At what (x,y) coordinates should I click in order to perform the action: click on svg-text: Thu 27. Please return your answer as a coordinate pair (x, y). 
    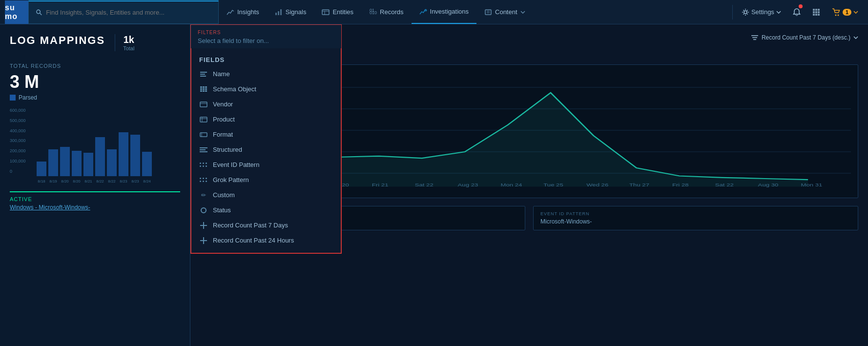
    Looking at the image, I should click on (640, 184).